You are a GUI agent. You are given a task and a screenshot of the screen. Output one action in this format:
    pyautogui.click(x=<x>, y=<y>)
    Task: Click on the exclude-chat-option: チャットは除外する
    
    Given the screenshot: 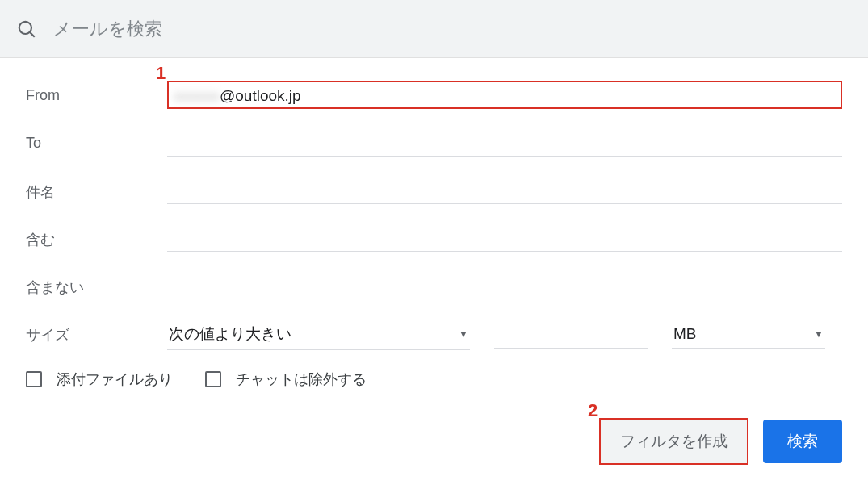 What is the action you would take?
    pyautogui.click(x=286, y=379)
    